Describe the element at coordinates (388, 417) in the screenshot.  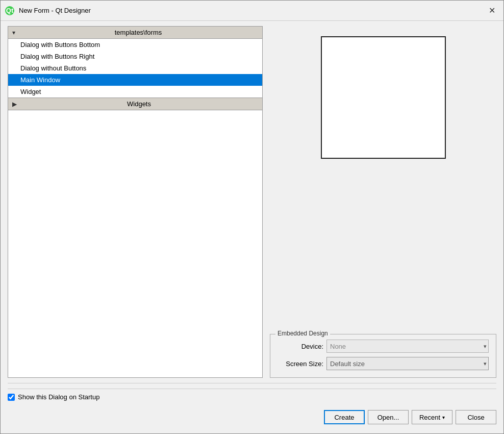
I see `open-button: Open...` at that location.